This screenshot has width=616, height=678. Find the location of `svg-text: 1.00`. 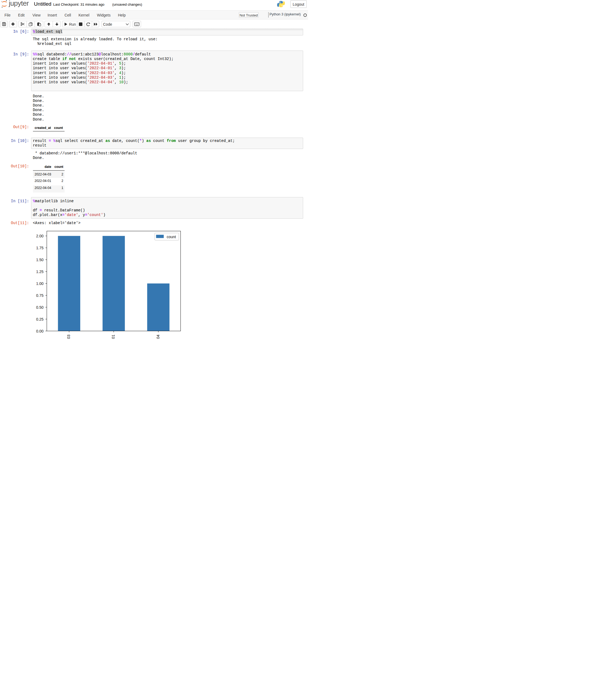

svg-text: 1.00 is located at coordinates (40, 284).